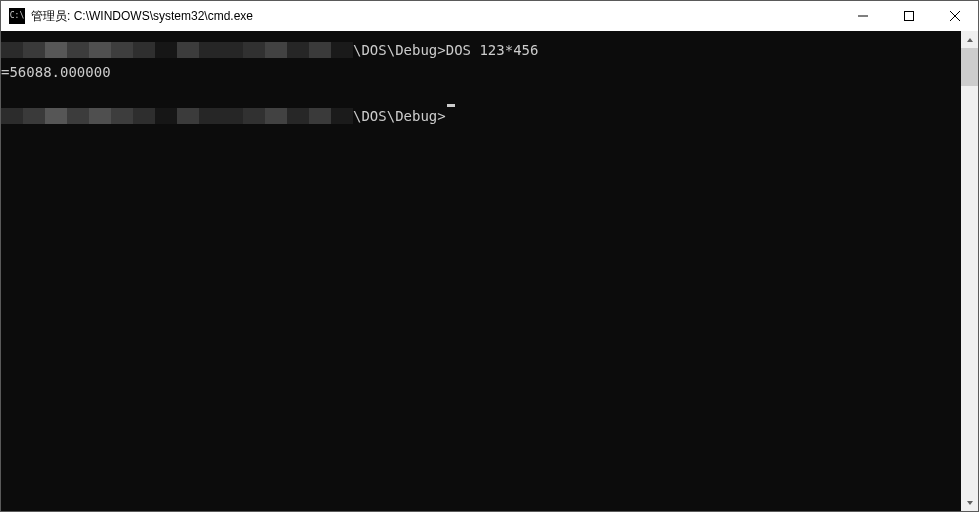  I want to click on console-line: =56088.000000, so click(481, 72).